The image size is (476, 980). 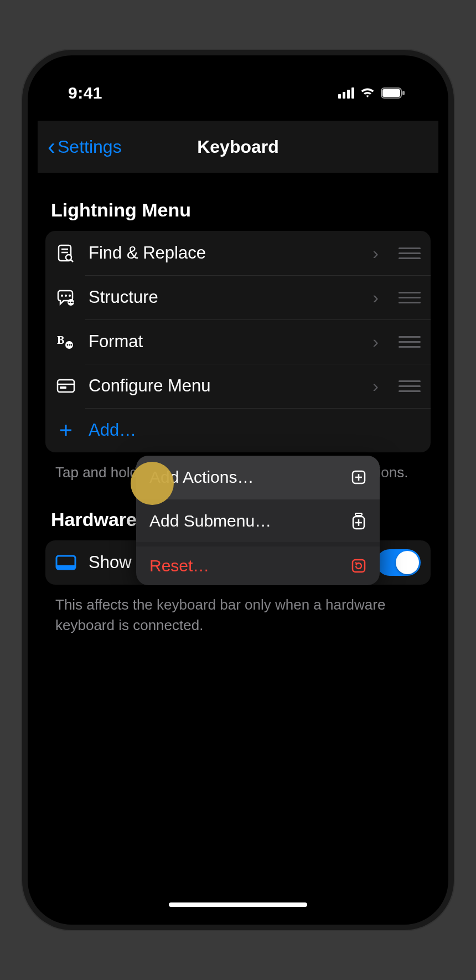 What do you see at coordinates (225, 297) in the screenshot?
I see `row-label: Structure` at bounding box center [225, 297].